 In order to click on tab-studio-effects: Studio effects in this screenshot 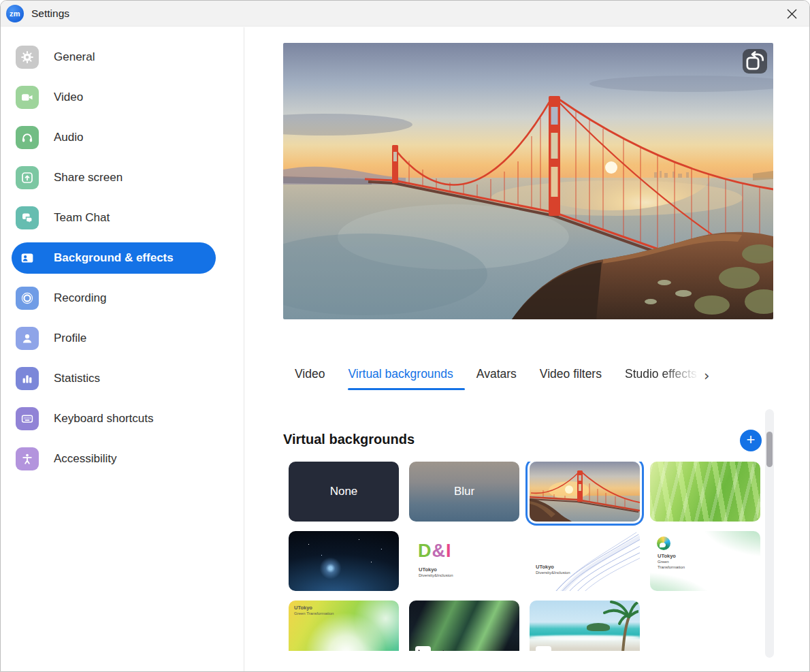, I will do `click(658, 379)`.